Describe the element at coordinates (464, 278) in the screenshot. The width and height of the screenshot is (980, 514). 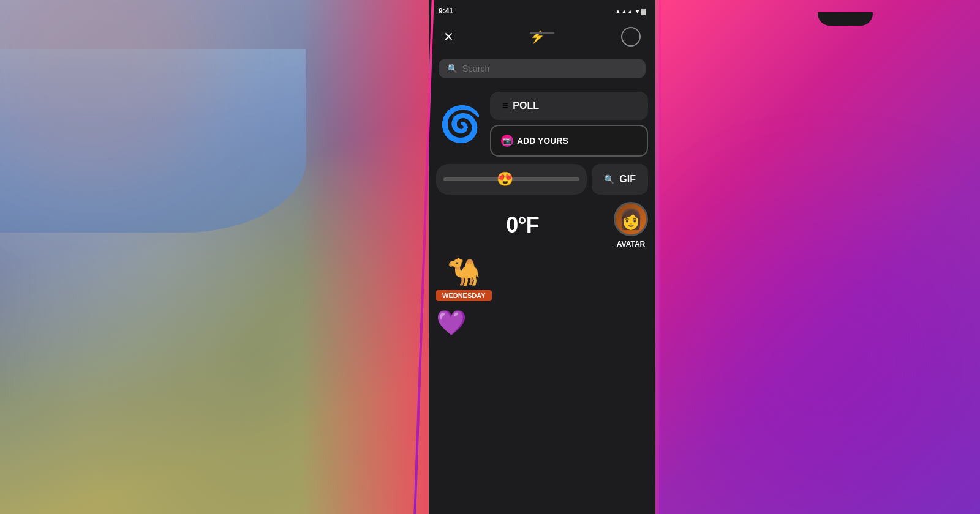
I see `wednesday-sticker: 🐪 WEDNESDAY` at that location.